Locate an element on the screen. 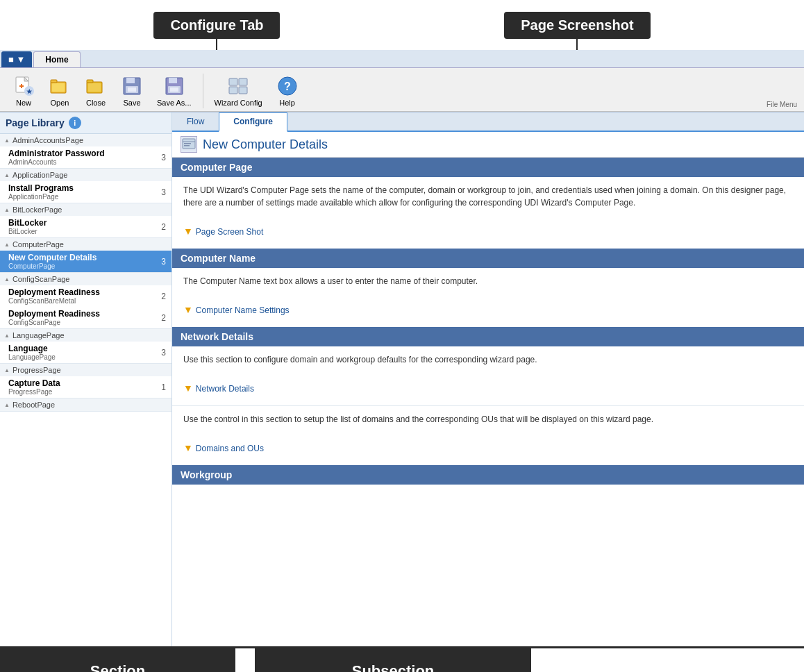 The height and width of the screenshot is (672, 804). sidebar-group-header-applicationpage: ▲ ApplicationPage is located at coordinates (86, 175).